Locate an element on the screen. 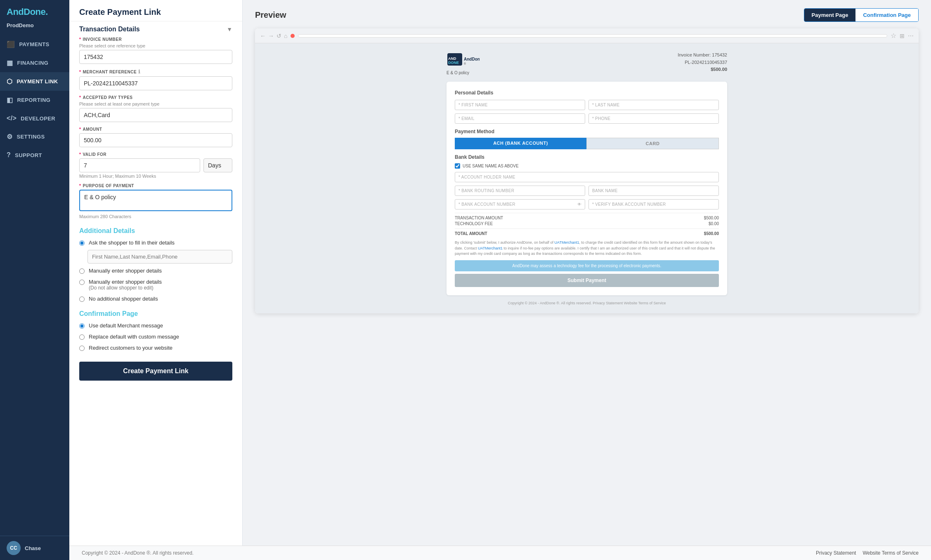  transaction-amount-label: TRANSACTION AMOUNT is located at coordinates (479, 218).